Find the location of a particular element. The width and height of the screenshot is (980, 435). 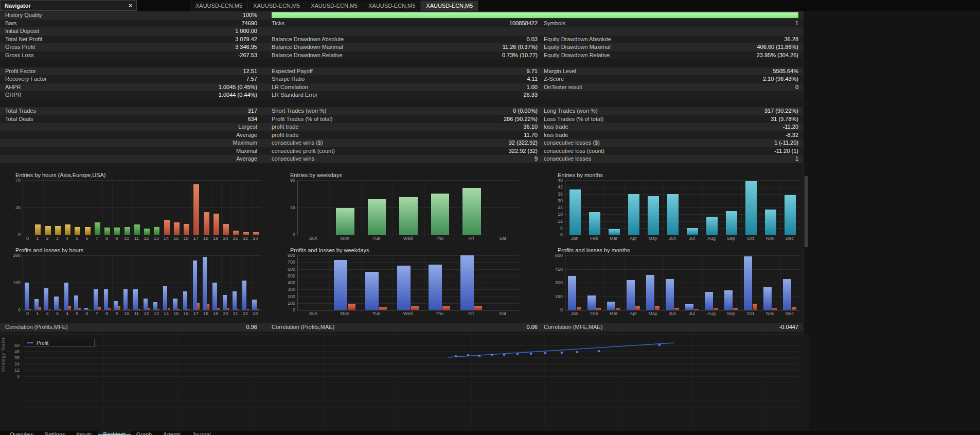

scrollbar-thumb is located at coordinates (806, 212).